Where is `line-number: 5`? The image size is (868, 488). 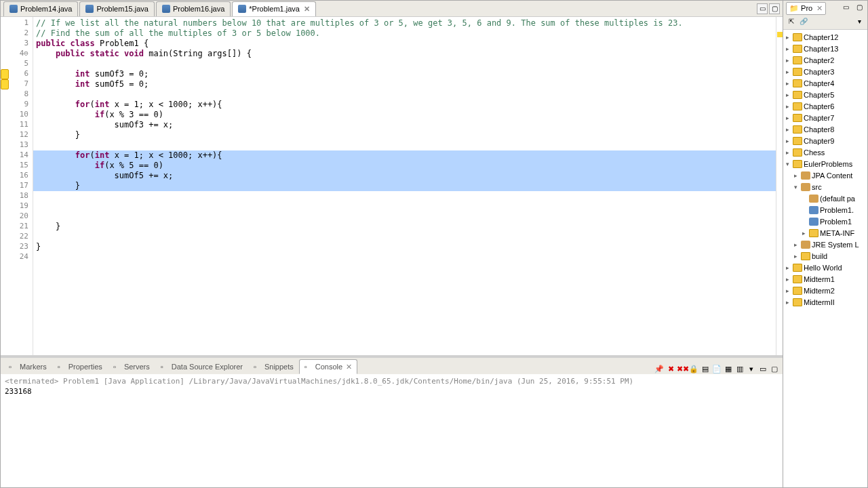
line-number: 5 is located at coordinates (20, 64).